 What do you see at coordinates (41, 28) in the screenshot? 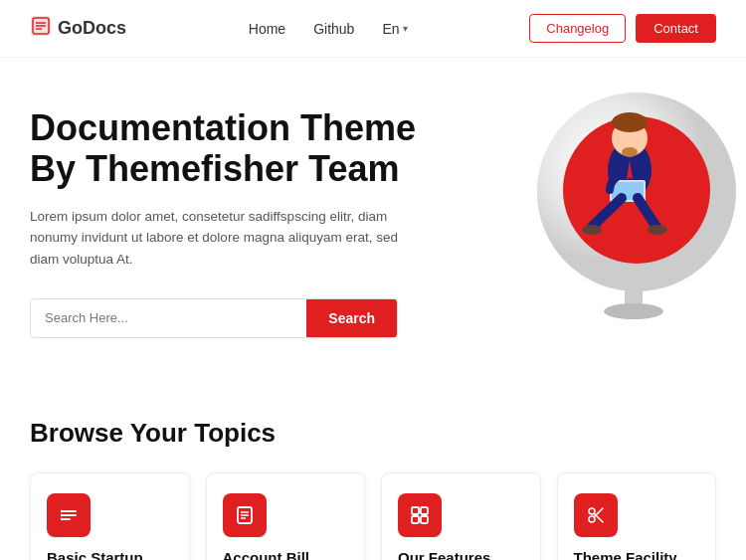
I see `brand-icon` at bounding box center [41, 28].